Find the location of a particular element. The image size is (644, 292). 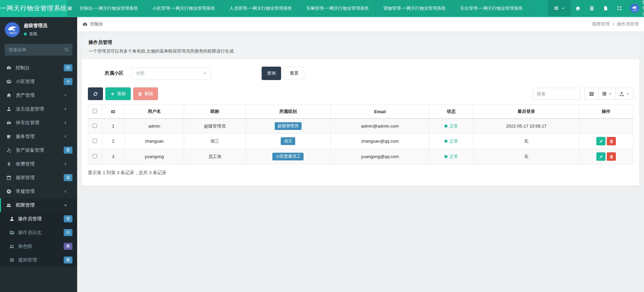

cell-group: 超级管理员 is located at coordinates (288, 126).